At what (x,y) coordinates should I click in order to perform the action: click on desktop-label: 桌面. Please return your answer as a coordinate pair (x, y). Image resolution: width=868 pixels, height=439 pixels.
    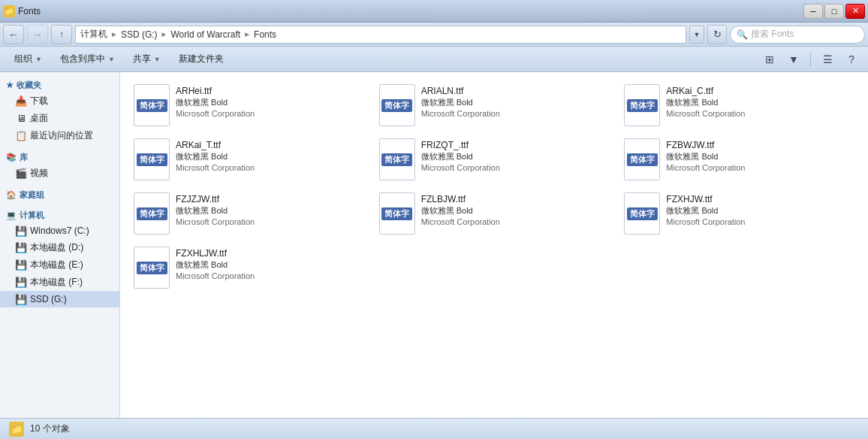
    Looking at the image, I should click on (39, 119).